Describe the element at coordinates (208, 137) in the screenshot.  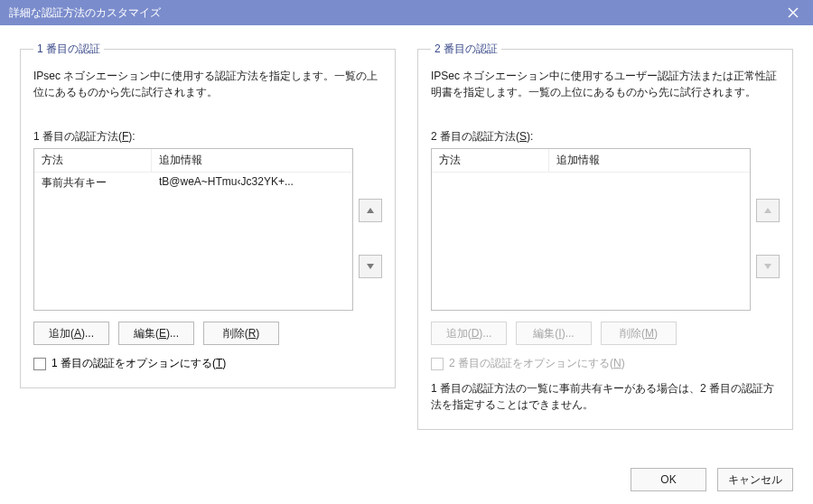
I see `first-auth-sublabel: 1 番目の認証方法(F):` at that location.